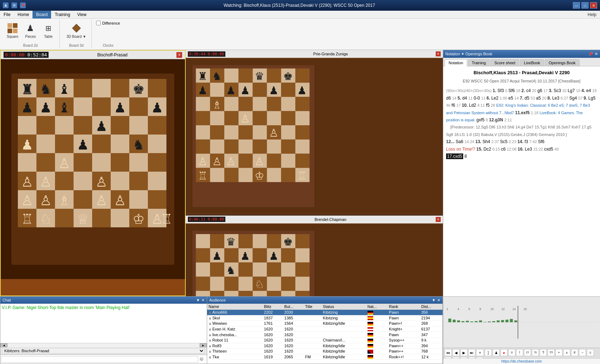  I want to click on move-2w: c4, so click(529, 91).